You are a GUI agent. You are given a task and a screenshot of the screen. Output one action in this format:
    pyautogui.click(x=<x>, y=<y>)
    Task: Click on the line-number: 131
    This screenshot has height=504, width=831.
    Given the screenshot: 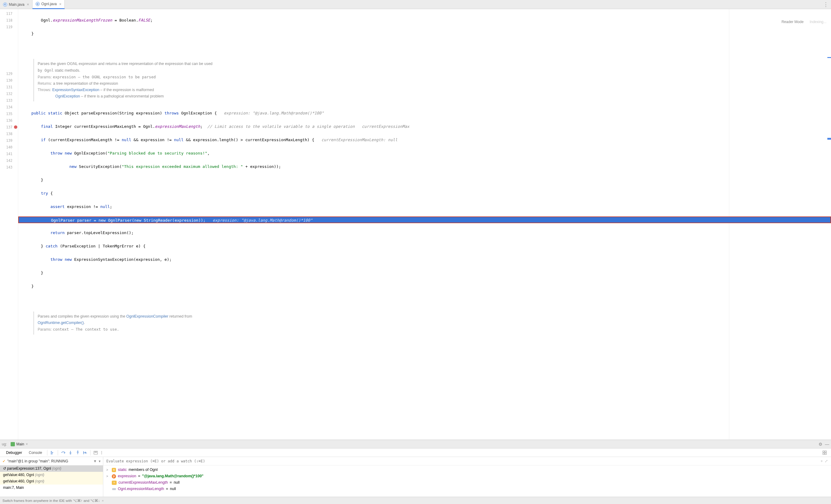 What is the action you would take?
    pyautogui.click(x=9, y=87)
    